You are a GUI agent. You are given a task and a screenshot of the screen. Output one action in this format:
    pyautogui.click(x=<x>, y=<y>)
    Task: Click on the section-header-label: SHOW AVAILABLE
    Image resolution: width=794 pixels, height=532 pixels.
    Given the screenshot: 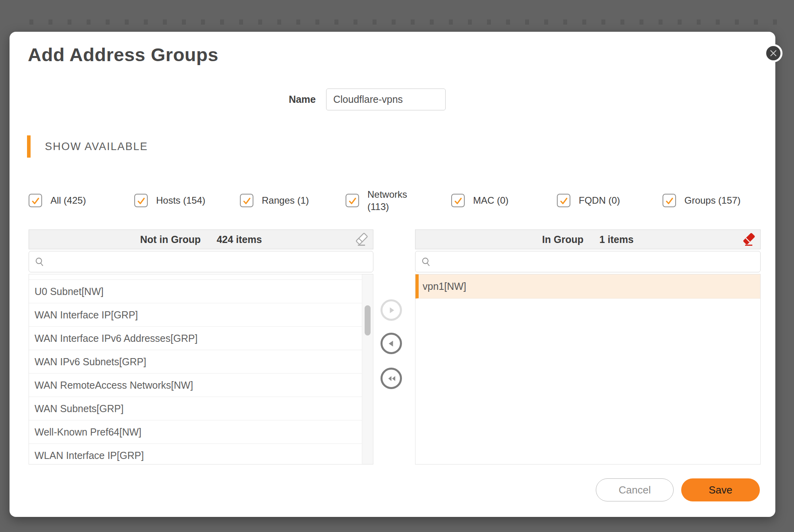 What is the action you would take?
    pyautogui.click(x=97, y=147)
    